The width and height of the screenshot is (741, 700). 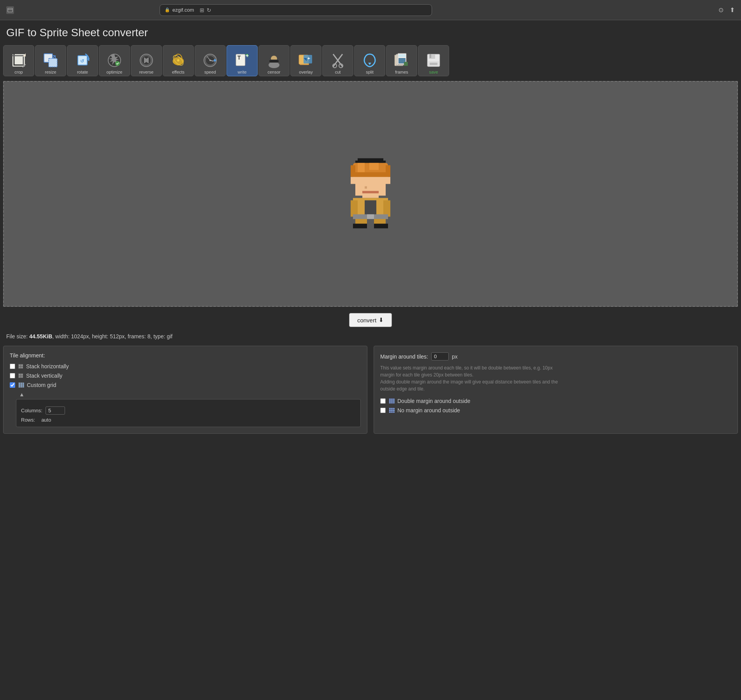 I want to click on split-label: split, so click(x=370, y=72).